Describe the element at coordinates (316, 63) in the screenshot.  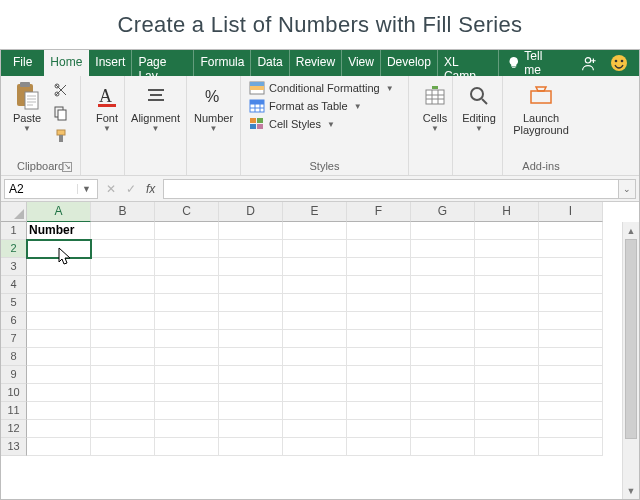
I see `tab-review: Review` at that location.